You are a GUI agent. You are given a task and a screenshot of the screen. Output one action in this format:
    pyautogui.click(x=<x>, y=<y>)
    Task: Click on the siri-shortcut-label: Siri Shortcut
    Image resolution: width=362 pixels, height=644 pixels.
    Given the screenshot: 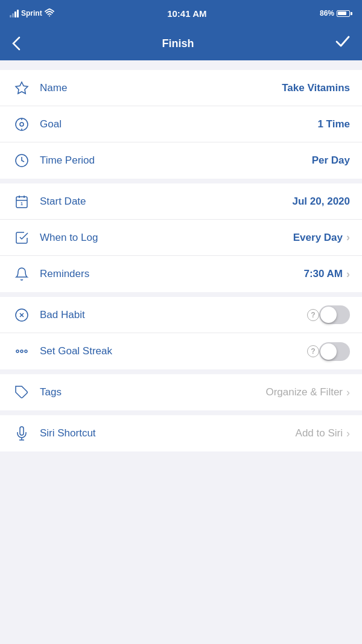 What is the action you would take?
    pyautogui.click(x=168, y=433)
    